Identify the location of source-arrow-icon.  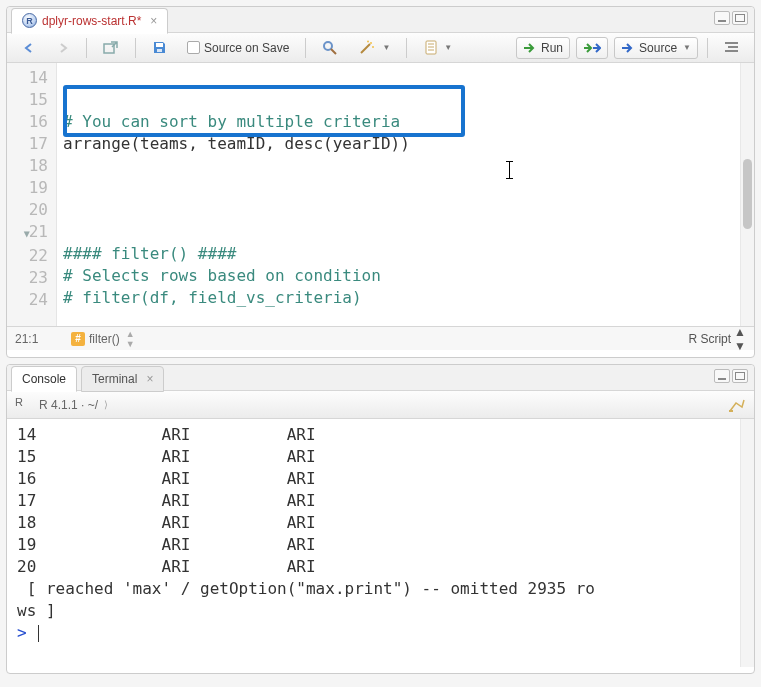
(628, 48).